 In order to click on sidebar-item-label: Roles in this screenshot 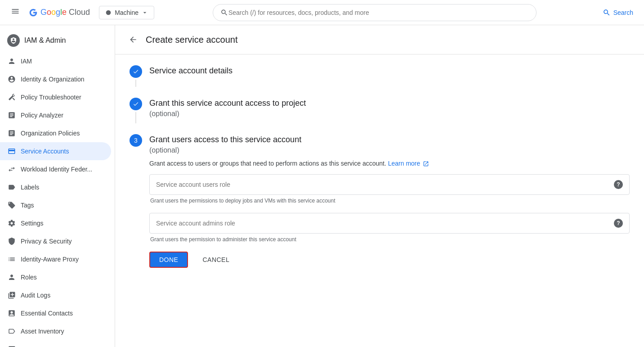, I will do `click(29, 277)`.